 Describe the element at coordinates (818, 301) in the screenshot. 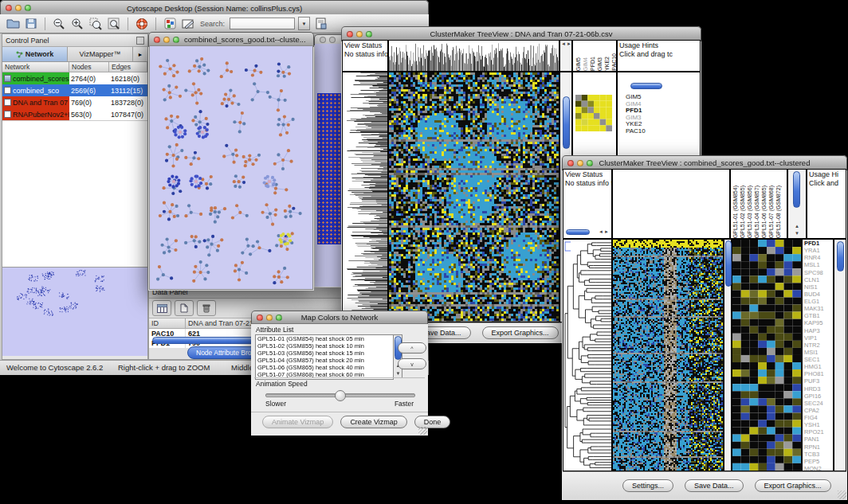

I see `tv2-gene-label: ELG1` at that location.